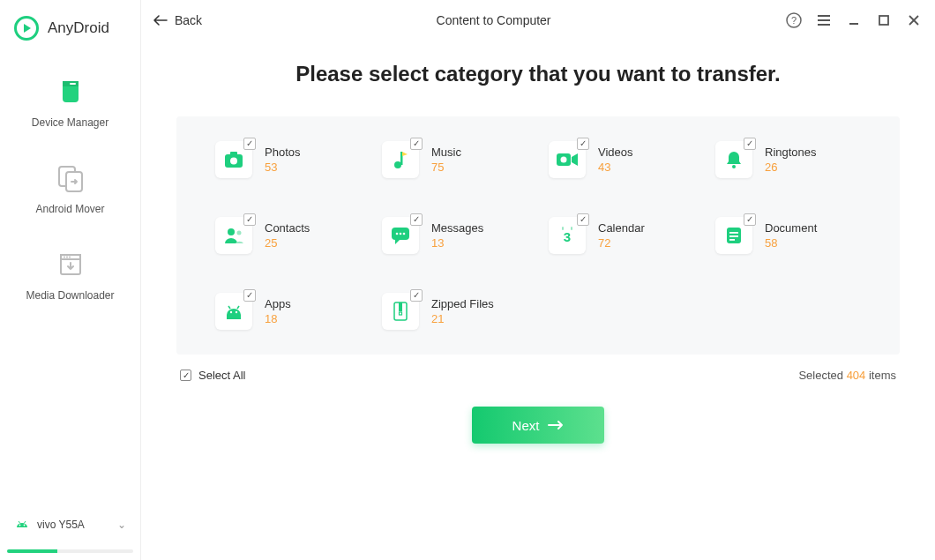 The image size is (935, 560). What do you see at coordinates (234, 235) in the screenshot?
I see `contacts-icon` at bounding box center [234, 235].